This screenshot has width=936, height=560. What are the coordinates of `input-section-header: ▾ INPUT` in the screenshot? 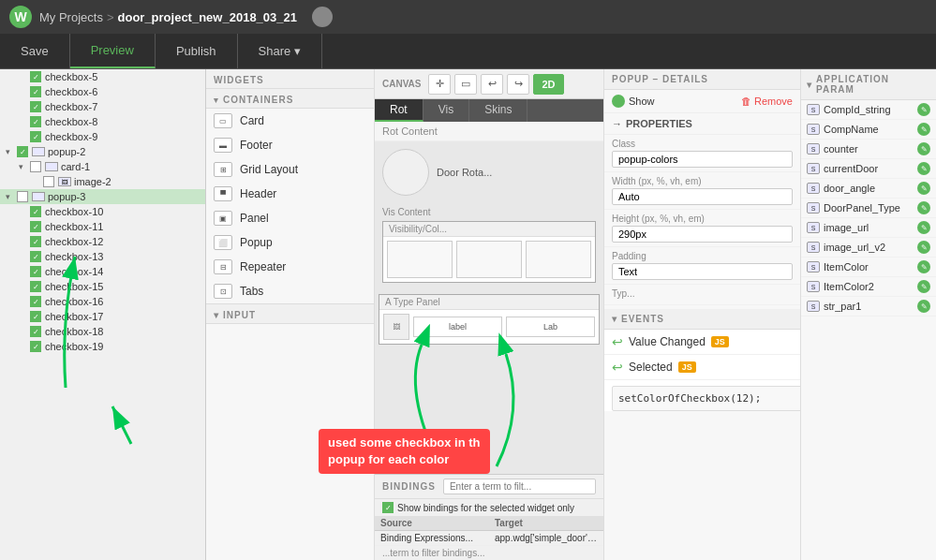 It's located at (290, 314).